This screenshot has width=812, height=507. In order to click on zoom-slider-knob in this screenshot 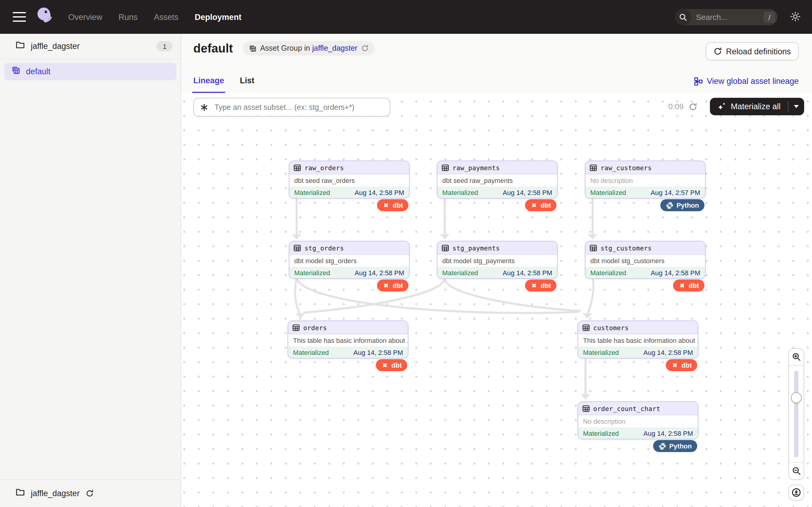, I will do `click(796, 398)`.